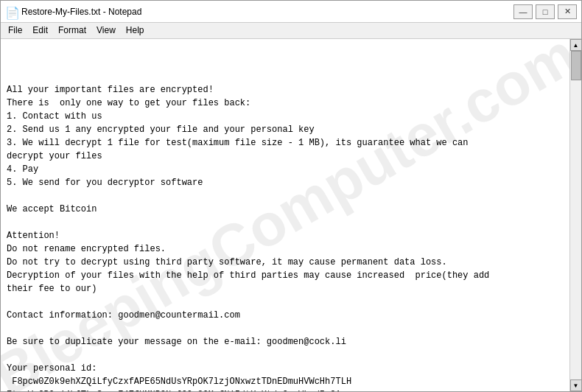 Image resolution: width=582 pixels, height=392 pixels. Describe the element at coordinates (74, 12) in the screenshot. I see `title-bar-left: 📄 Restore-My-Files.txt - Notepad` at that location.